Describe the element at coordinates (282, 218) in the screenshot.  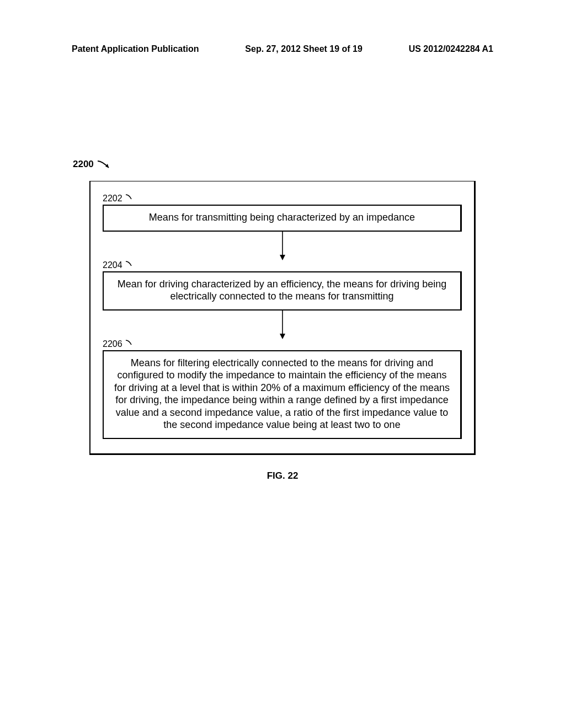
I see `block-2202: Means for transmitting being characteriz…` at that location.